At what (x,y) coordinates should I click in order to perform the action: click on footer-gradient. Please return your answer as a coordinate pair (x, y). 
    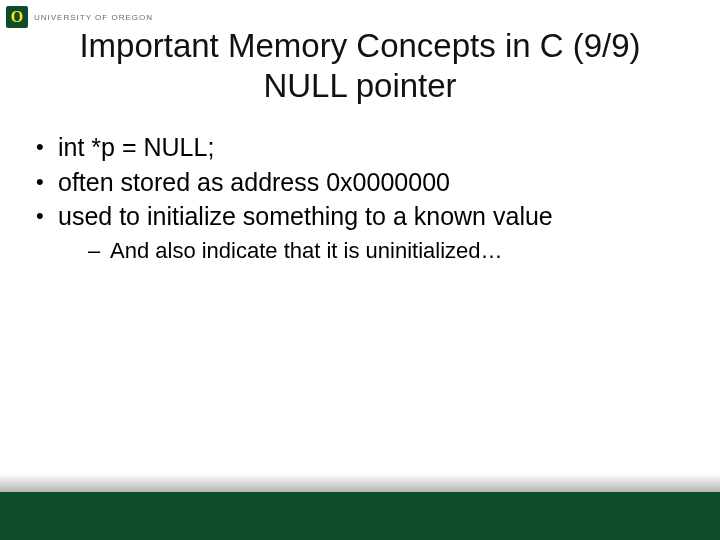
    Looking at the image, I should click on (360, 483).